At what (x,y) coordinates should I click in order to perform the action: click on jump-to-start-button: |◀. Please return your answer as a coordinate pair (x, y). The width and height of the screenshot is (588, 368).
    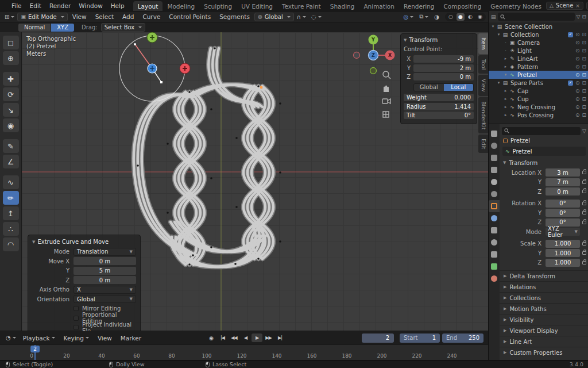
    Looking at the image, I should click on (223, 338).